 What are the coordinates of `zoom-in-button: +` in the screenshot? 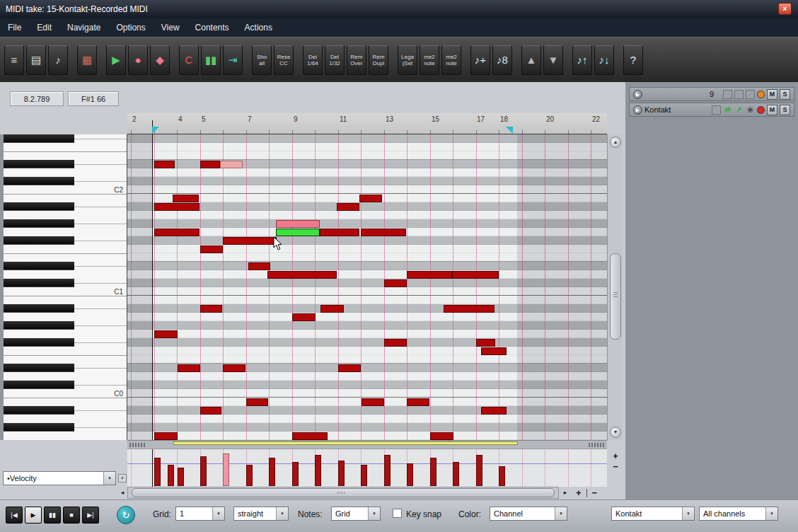 It's located at (579, 492).